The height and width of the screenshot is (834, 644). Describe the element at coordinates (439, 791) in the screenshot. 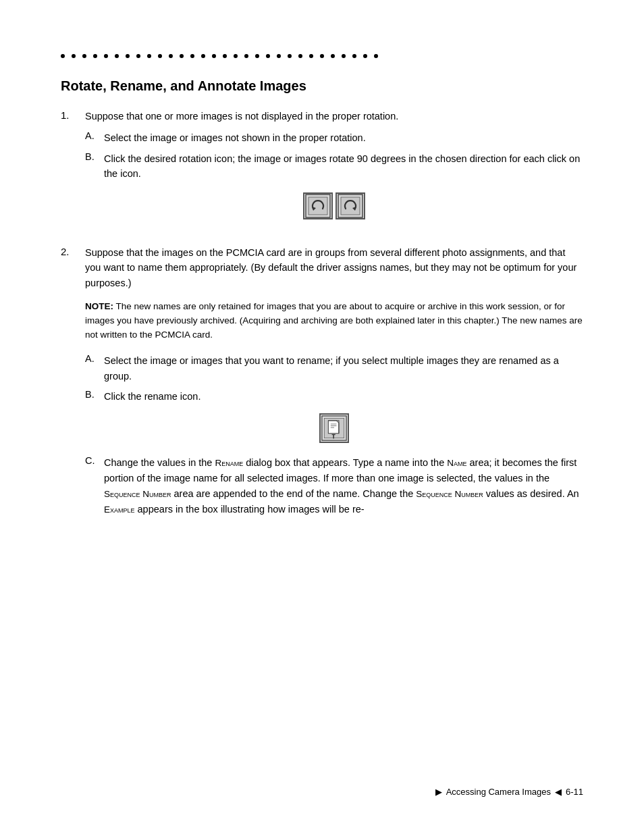

I see `footer-arrow-right: ▶` at that location.